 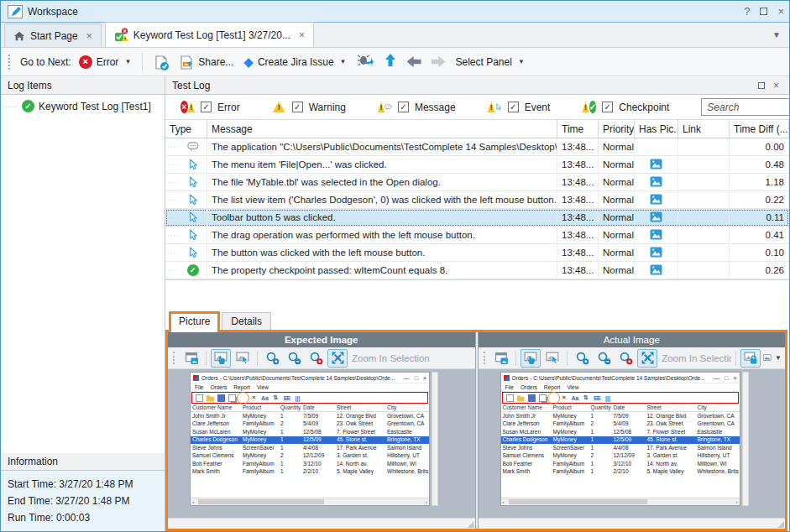 I want to click on tab-list-dropdown-icon: ▼, so click(x=777, y=35).